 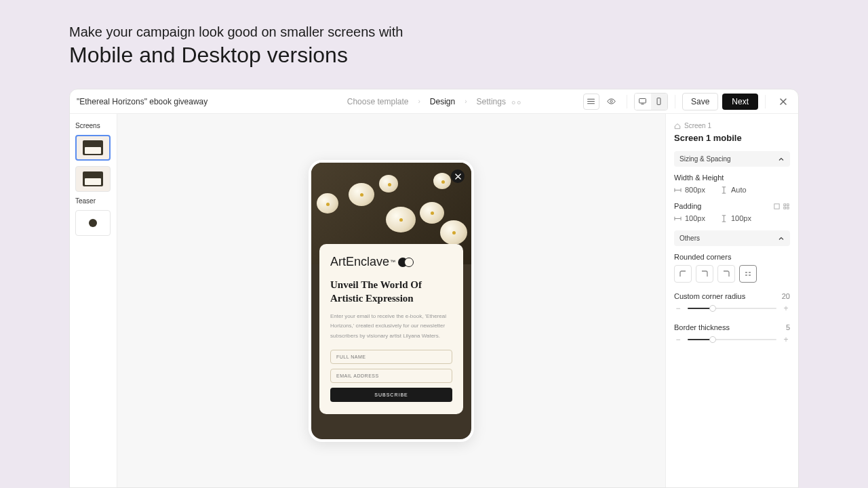 What do you see at coordinates (736, 218) in the screenshot?
I see `padding-vertical-field: 100px` at bounding box center [736, 218].